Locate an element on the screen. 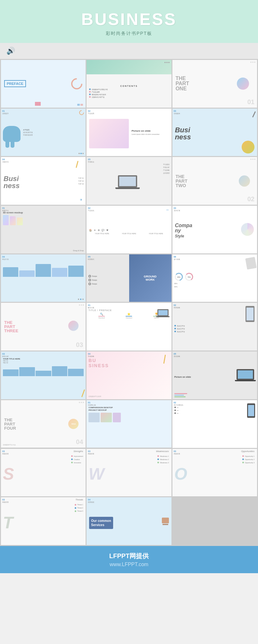 The image size is (258, 644). slide-5: 02 产品优秀 Picture on slide Lorem ipsum dol… is located at coordinates (129, 133).